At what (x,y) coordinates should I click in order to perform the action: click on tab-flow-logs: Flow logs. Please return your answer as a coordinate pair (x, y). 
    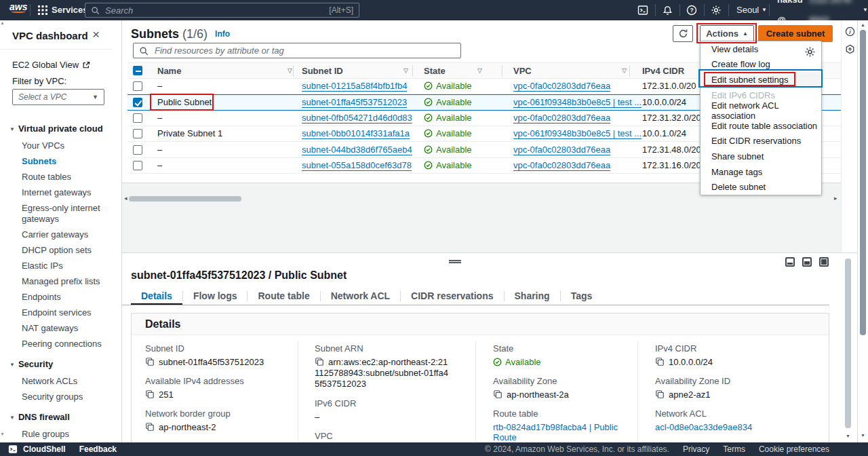
    Looking at the image, I should click on (216, 296).